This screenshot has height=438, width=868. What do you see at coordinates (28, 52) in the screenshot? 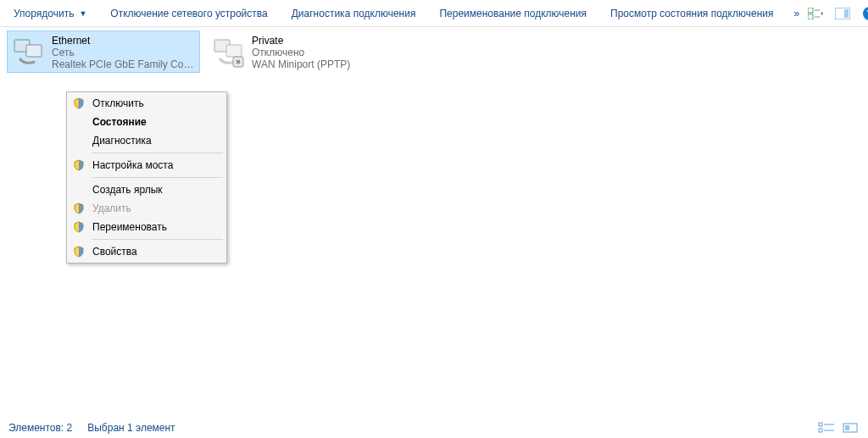
I see `network-adapter-icon` at bounding box center [28, 52].